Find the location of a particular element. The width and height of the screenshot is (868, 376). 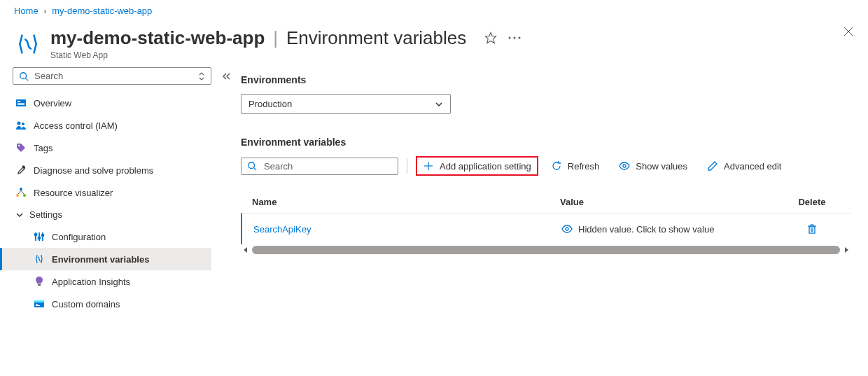

page-section-title: Environment variables is located at coordinates (377, 38).